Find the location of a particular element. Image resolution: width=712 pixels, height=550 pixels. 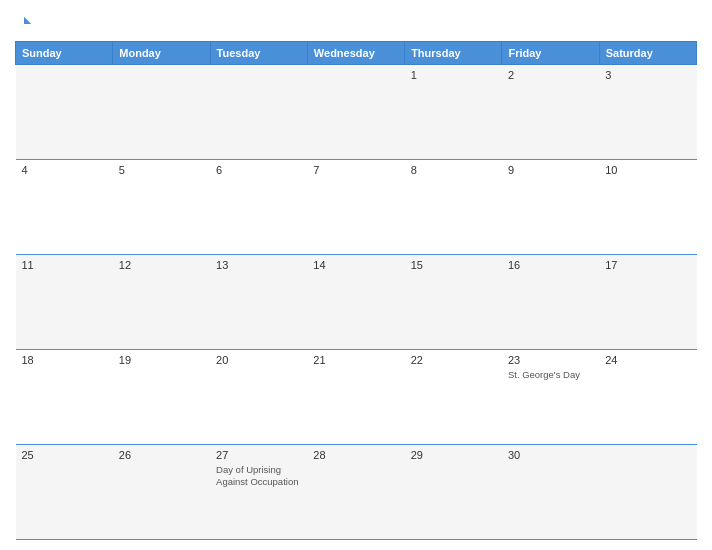

day-number: 20 is located at coordinates (258, 360).